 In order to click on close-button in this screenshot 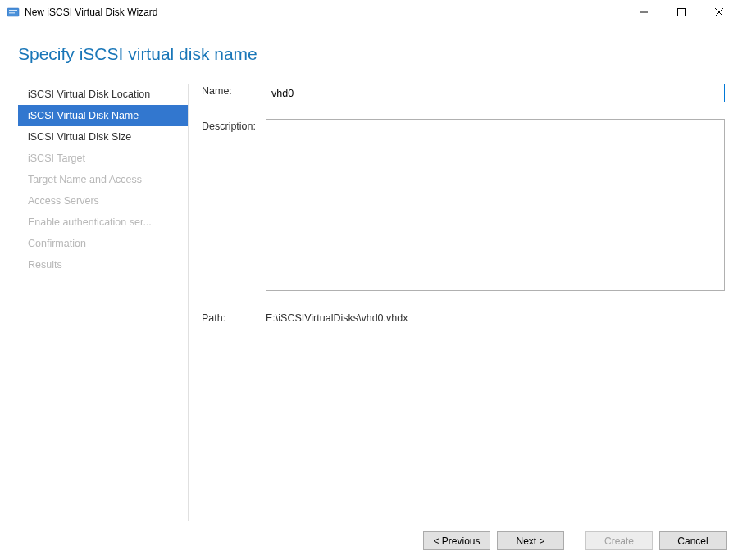, I will do `click(719, 12)`.